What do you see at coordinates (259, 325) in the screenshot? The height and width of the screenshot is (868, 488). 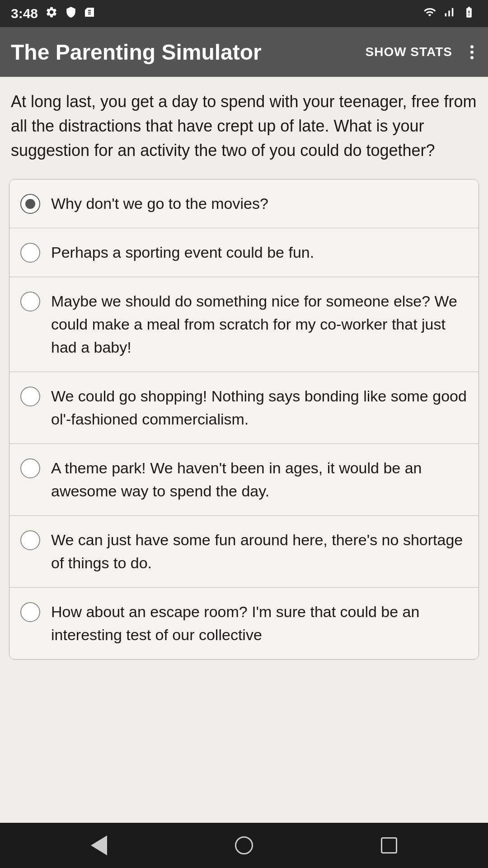 I see `option-text-3: Maybe we should do something nice for so…` at bounding box center [259, 325].